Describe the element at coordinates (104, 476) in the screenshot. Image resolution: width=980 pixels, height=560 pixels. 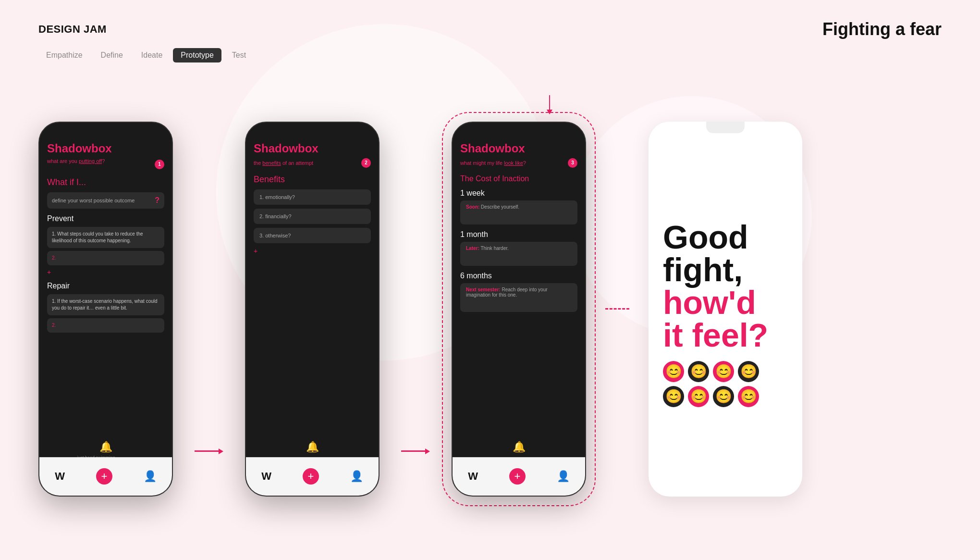
I see `phone-1-nav-plus: +` at that location.